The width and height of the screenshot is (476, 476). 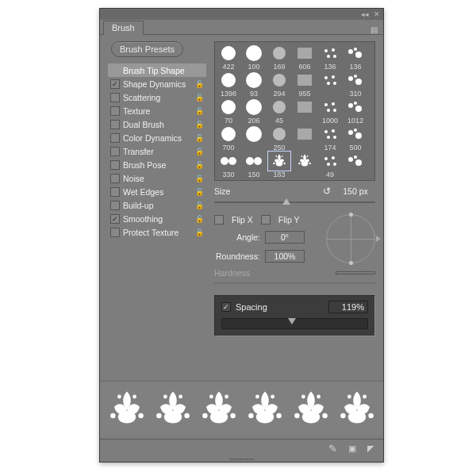 What do you see at coordinates (333, 449) in the screenshot?
I see `toggle-preview-icon: ✎` at bounding box center [333, 449].